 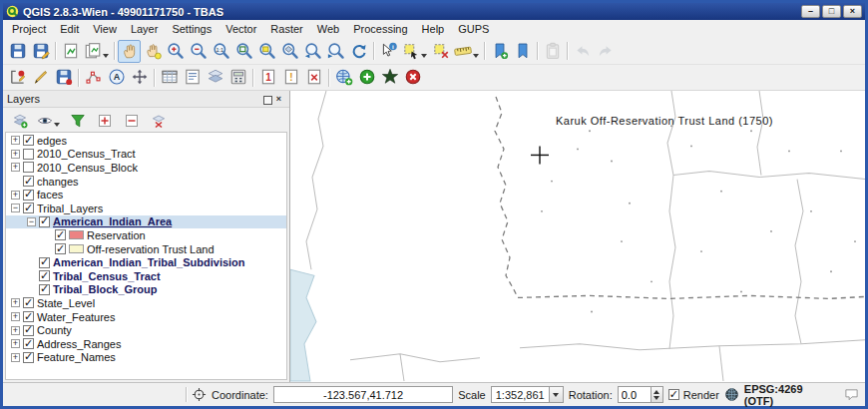 I want to click on save-as-button, so click(x=40, y=52).